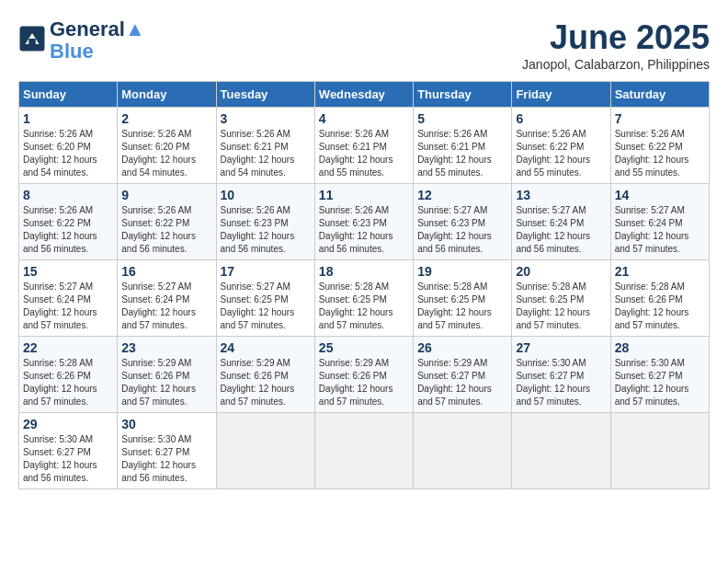 The width and height of the screenshot is (728, 563). I want to click on day-number: 24, so click(266, 348).